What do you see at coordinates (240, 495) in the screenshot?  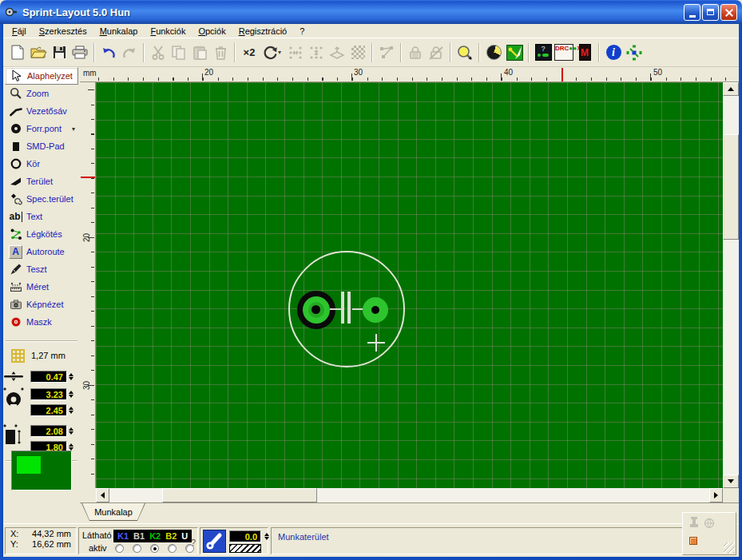 I see `horizontal-scroll-thumb` at bounding box center [240, 495].